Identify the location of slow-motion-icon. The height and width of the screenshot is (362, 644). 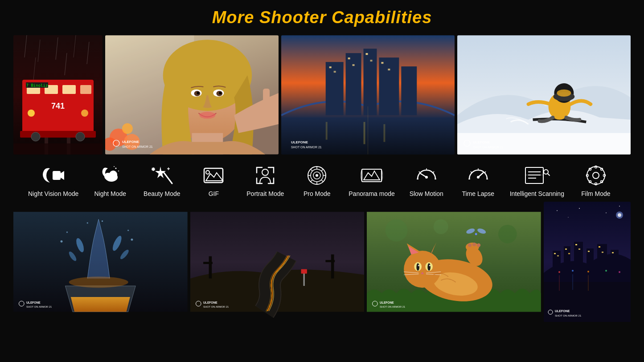
(427, 175).